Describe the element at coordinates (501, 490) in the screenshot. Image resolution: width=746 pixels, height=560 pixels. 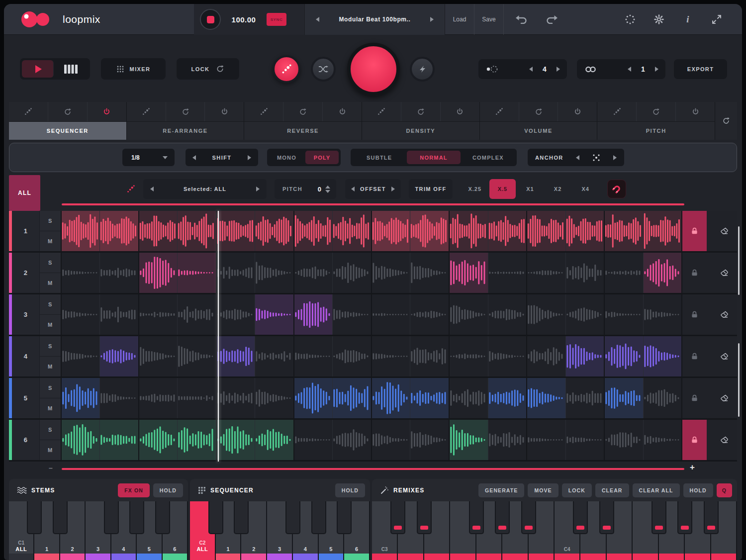
I see `generate-button: GENERATE` at that location.